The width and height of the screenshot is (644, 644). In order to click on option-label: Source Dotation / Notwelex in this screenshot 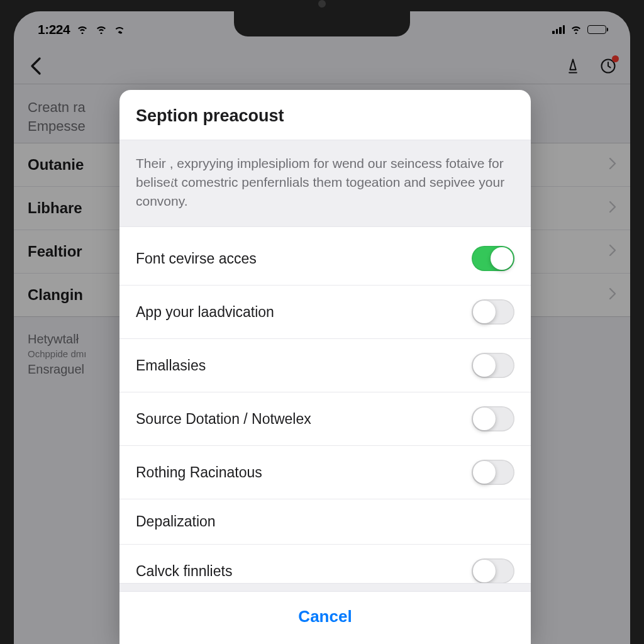, I will do `click(224, 419)`.